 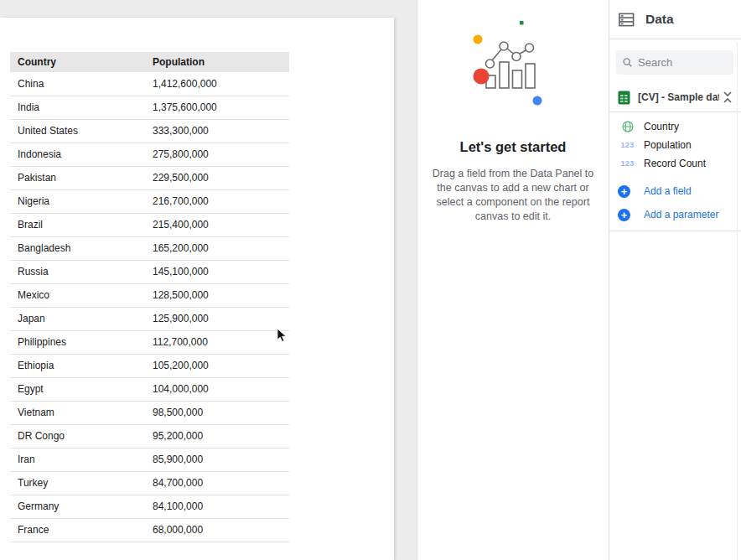 What do you see at coordinates (217, 506) in the screenshot?
I see `table-cell: 84,100,000` at bounding box center [217, 506].